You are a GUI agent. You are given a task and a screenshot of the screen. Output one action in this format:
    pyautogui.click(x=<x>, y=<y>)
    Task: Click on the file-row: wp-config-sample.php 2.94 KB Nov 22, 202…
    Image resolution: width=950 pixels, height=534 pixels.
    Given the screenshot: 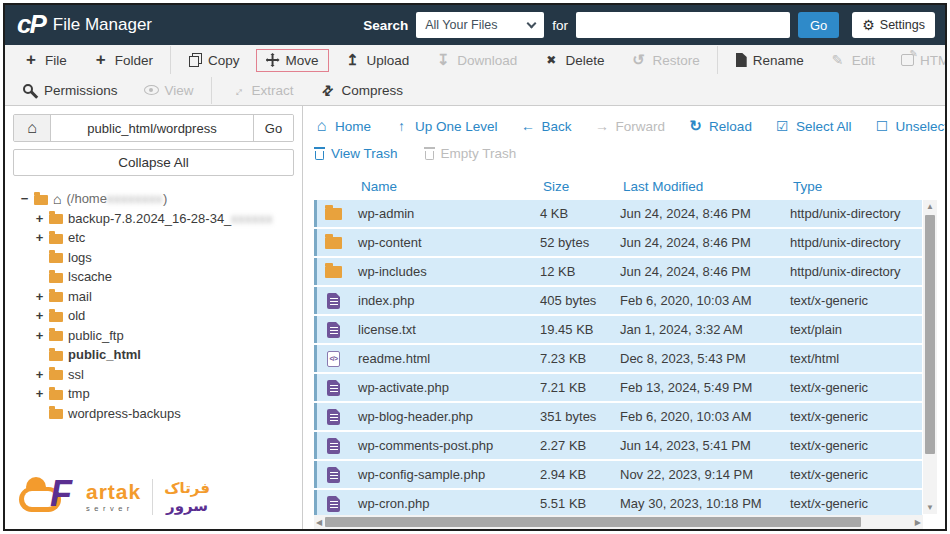 What is the action you would take?
    pyautogui.click(x=618, y=474)
    